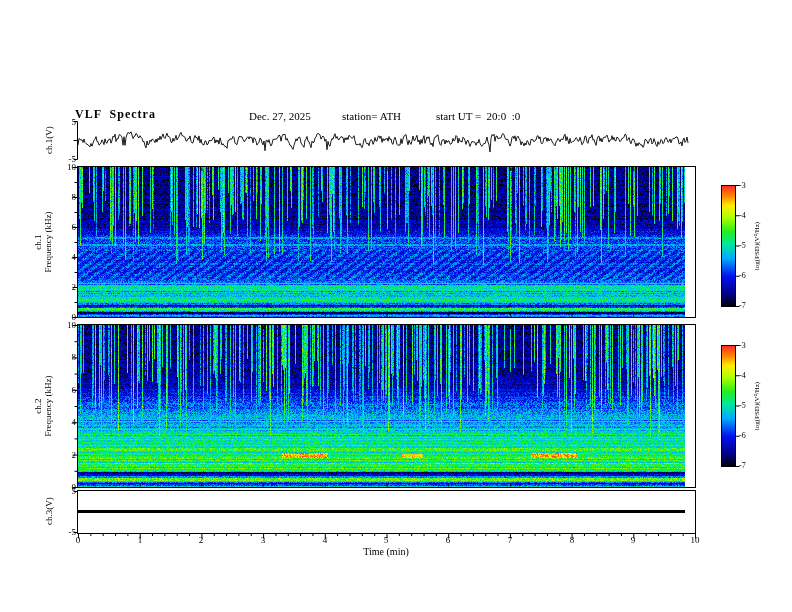 Image resolution: width=792 pixels, height=612 pixels. What do you see at coordinates (38, 242) in the screenshot?
I see `ch1-spec-ylabel-line1: ch.1` at bounding box center [38, 242].